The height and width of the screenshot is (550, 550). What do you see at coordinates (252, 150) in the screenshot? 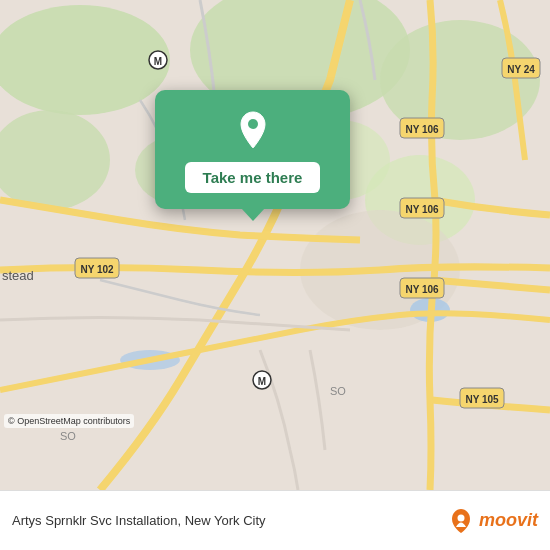
I see `popup-card: Take me there` at bounding box center [252, 150].